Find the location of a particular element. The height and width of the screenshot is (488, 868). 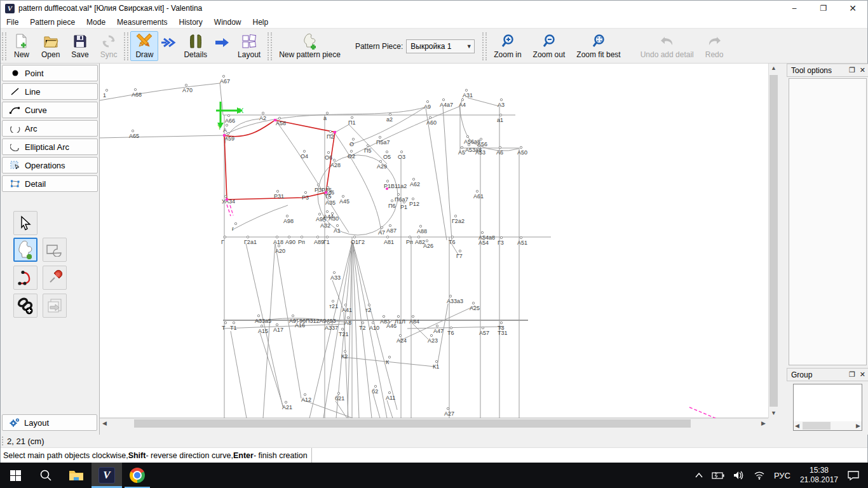

point-label: А45 is located at coordinates (344, 201).